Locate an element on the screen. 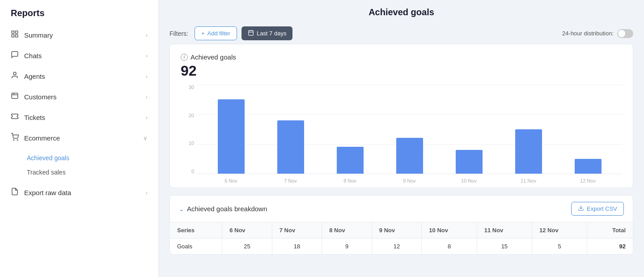 This screenshot has height=277, width=644. sidebar-item-label: Ecommerce is located at coordinates (42, 138).